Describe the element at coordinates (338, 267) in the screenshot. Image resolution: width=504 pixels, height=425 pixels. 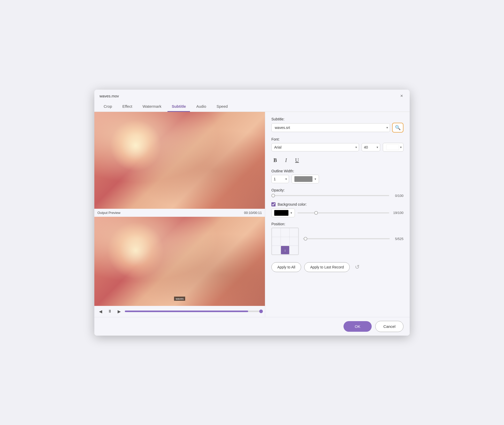
I see `apply-buttons-row: Apply to All Apply to Last Record ↺` at that location.